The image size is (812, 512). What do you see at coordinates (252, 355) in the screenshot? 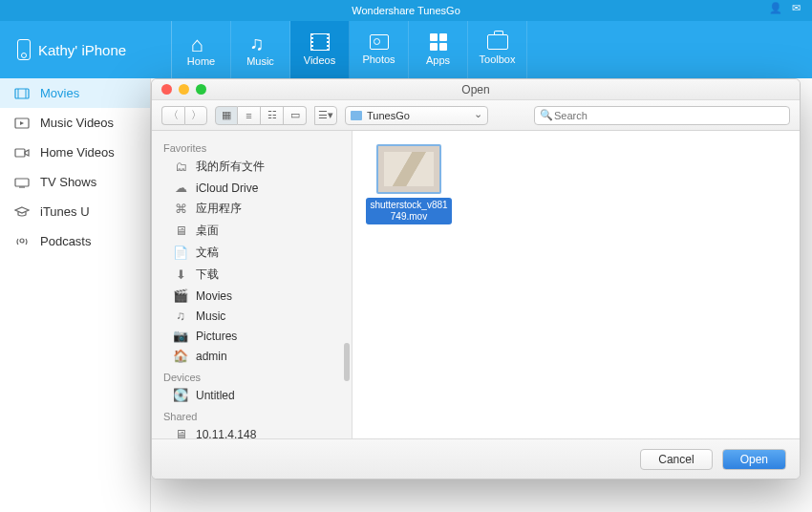
I see `fav-admin: 🏠admin` at bounding box center [252, 355].